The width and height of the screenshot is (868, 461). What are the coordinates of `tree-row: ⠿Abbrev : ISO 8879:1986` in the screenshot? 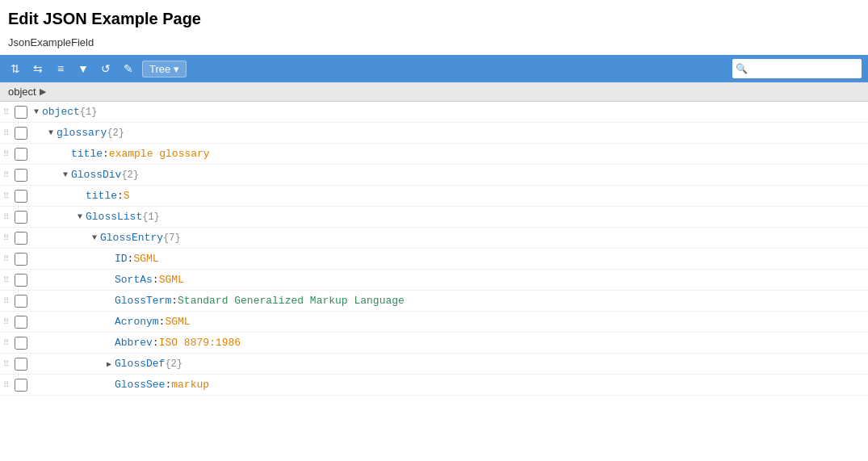 It's located at (434, 343).